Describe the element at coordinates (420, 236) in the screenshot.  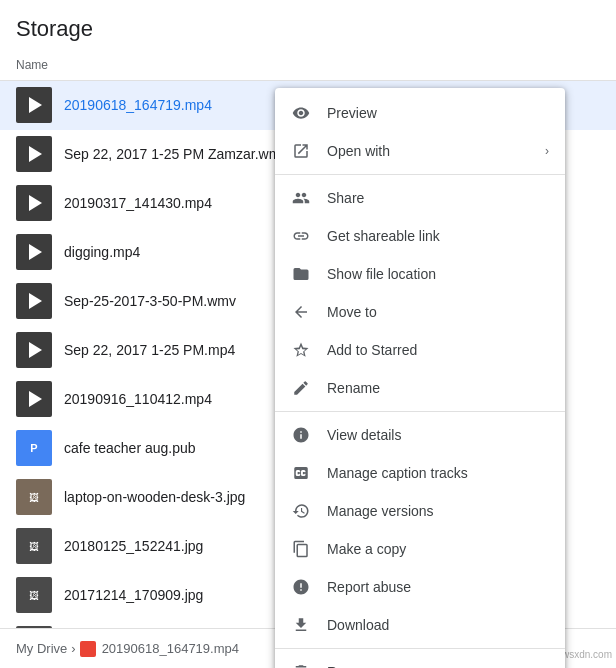
I see `menu-item-get-link: Get shareable link` at that location.